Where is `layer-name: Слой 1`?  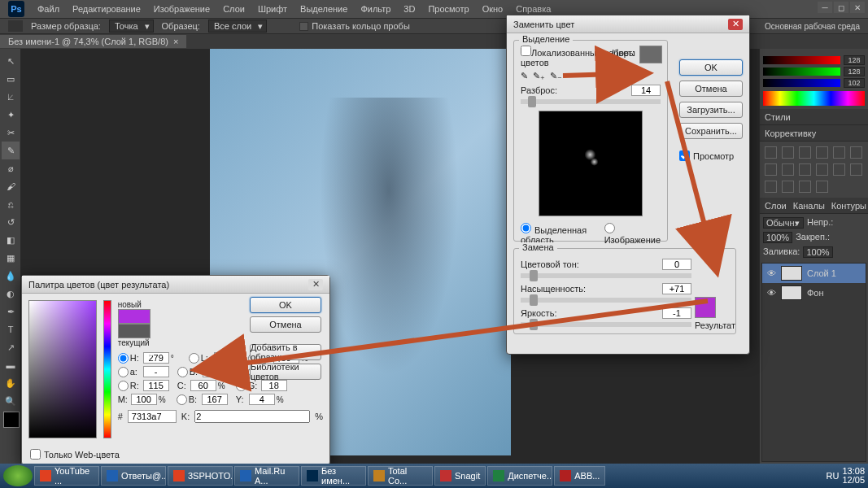
layer-name: Слой 1 is located at coordinates (822, 273).